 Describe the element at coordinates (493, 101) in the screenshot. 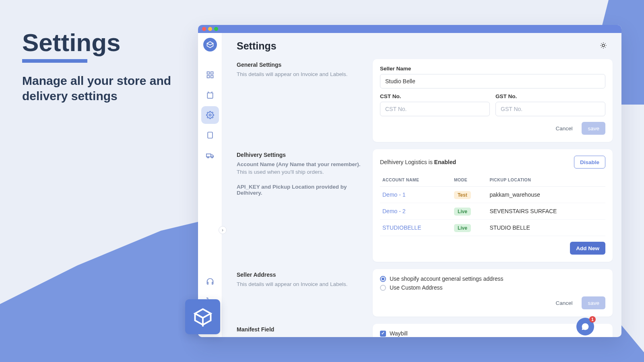

I see `general-card: Seller Name CST No. GST No.` at that location.